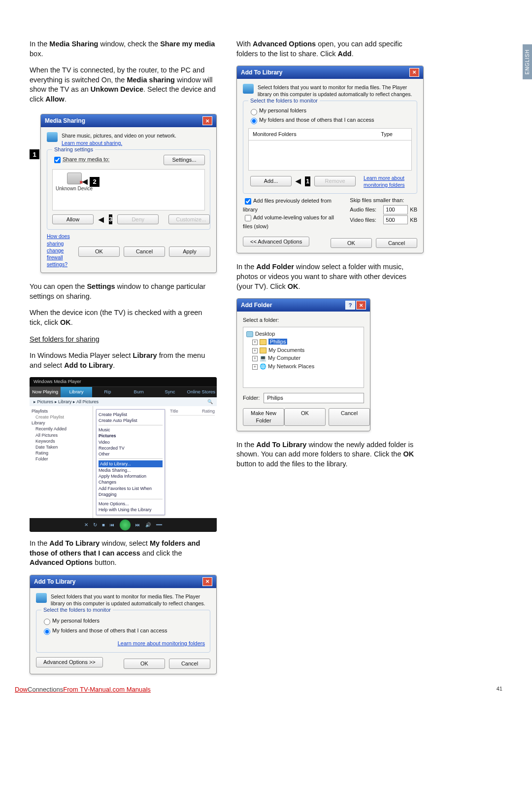 The width and height of the screenshot is (532, 802). Describe the element at coordinates (123, 525) in the screenshot. I see `wmp-controls: ✕ ↻ ■ ⏮ ⏭ 🔊 ━━` at that location.